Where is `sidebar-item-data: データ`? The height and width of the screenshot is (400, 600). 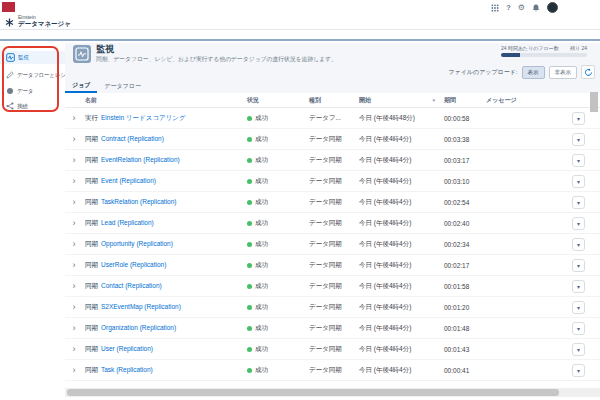 sidebar-item-data: データ is located at coordinates (32, 92).